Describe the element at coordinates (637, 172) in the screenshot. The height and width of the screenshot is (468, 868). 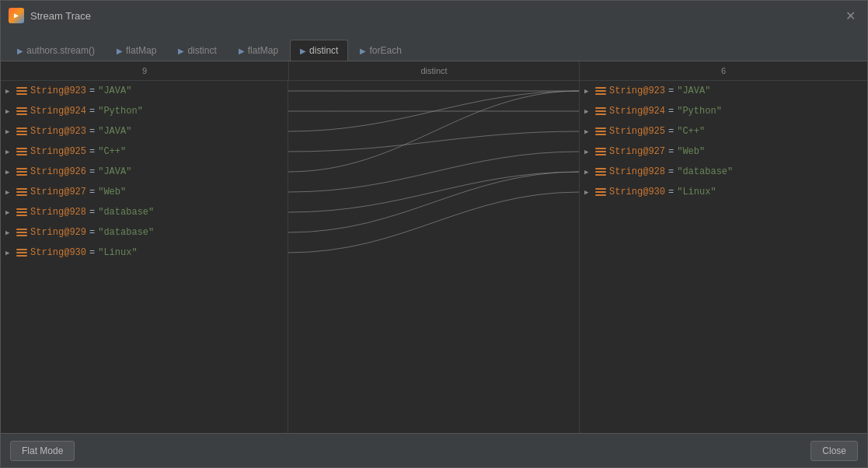
I see `item-ref: String@928` at that location.